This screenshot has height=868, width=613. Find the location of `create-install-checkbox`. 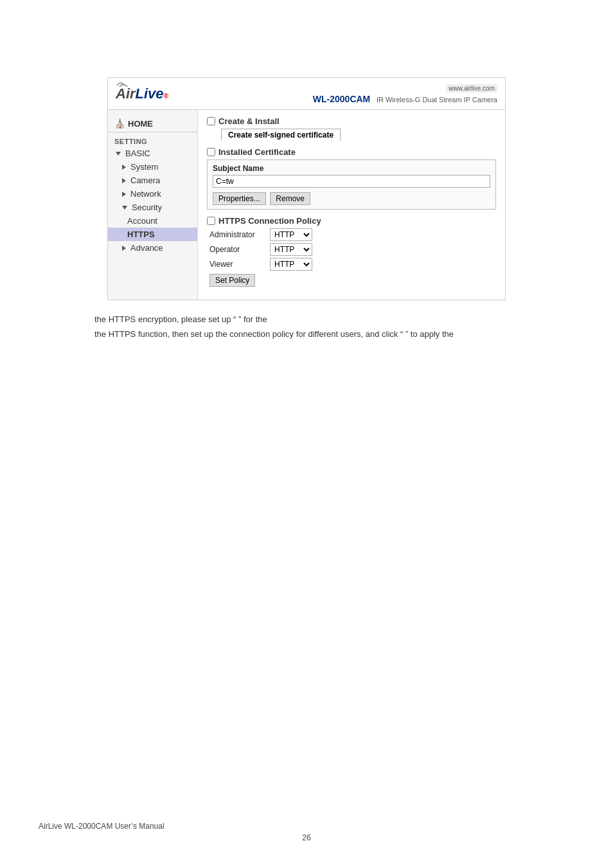

create-install-checkbox is located at coordinates (211, 121).